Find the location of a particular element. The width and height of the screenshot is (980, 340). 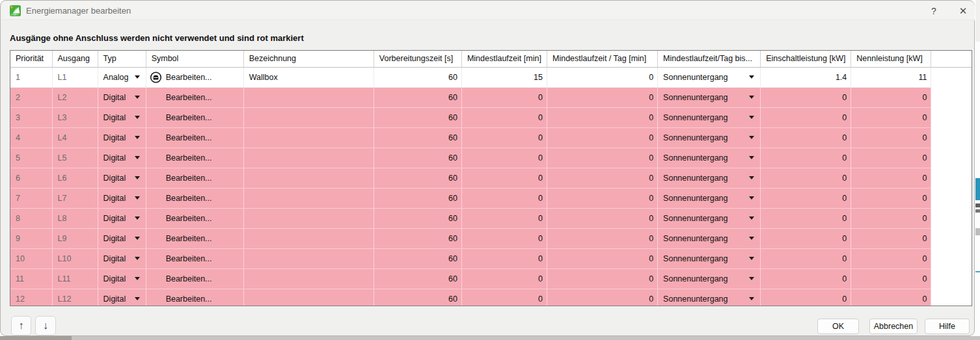

column-header: Priorität is located at coordinates (31, 59).